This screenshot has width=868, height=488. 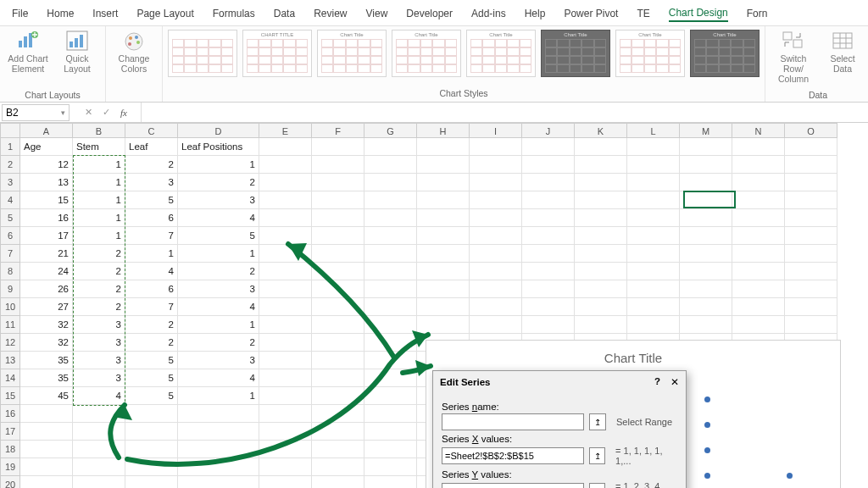 What do you see at coordinates (513, 485) in the screenshot?
I see `series-y-input` at bounding box center [513, 485].